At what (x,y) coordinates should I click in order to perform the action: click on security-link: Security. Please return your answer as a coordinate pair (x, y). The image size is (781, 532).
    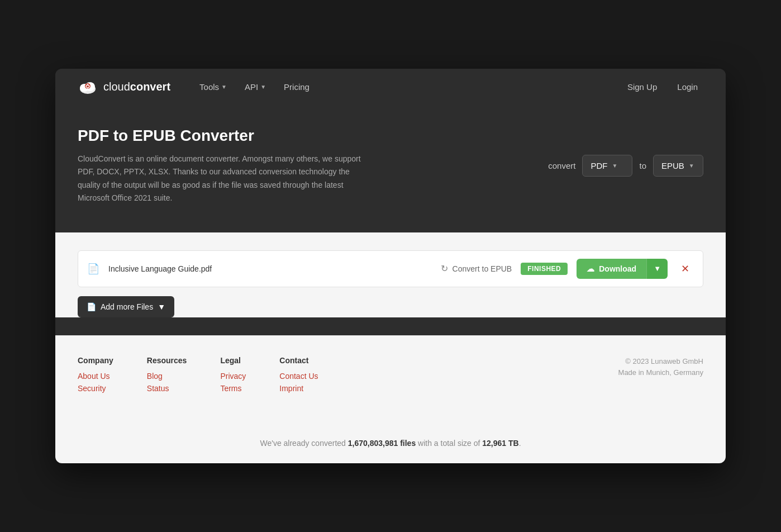
    Looking at the image, I should click on (96, 388).